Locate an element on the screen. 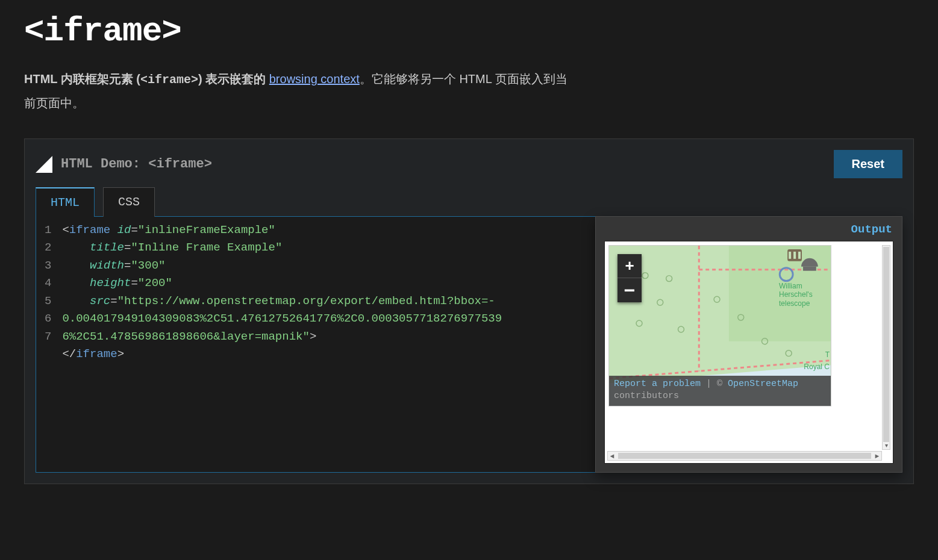 This screenshot has width=938, height=560. output-horizontal-scrollbar: ◄ ► is located at coordinates (745, 456).